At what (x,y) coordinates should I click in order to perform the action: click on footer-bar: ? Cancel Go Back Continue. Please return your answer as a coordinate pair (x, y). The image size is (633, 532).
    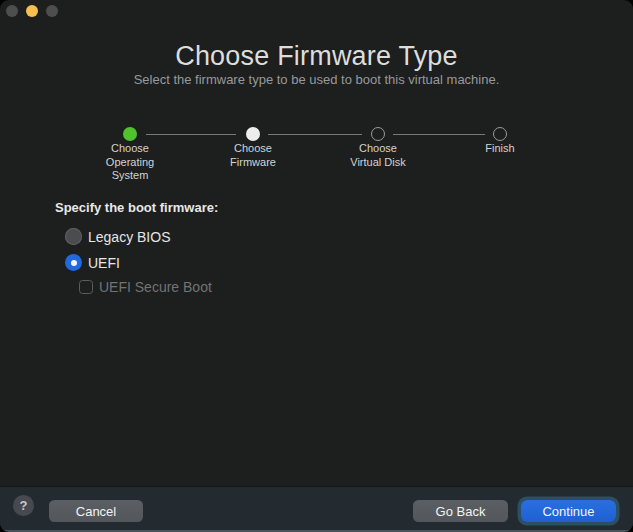
    Looking at the image, I should click on (316, 509).